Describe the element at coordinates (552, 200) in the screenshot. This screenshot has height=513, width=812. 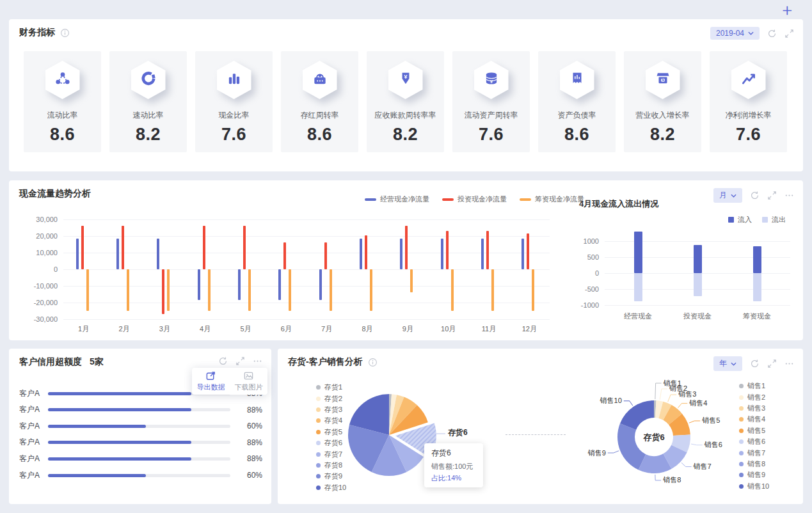
I see `legend-item: 筹资现金净流量` at that location.